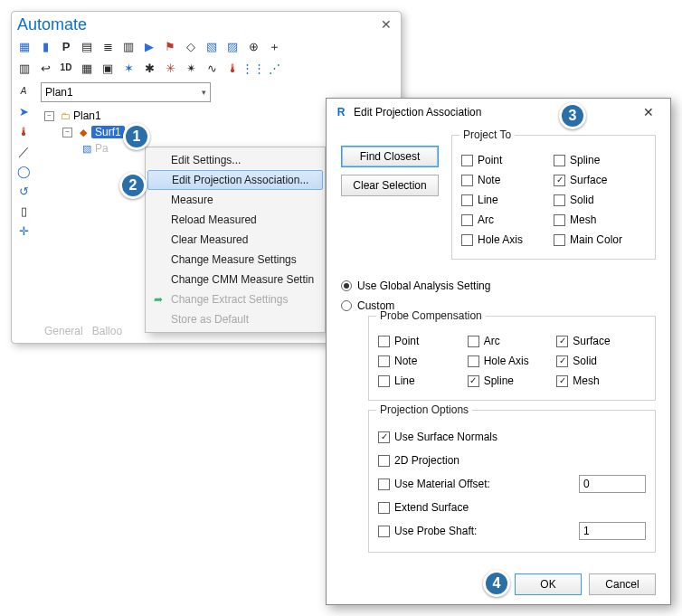 The width and height of the screenshot is (682, 616). Describe the element at coordinates (384, 342) in the screenshot. I see `pc-cb-point` at that location.